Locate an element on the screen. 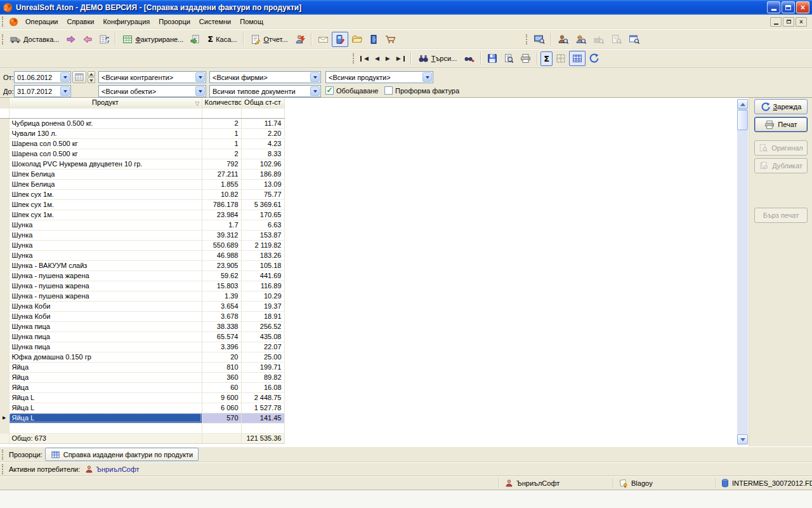 This screenshot has height=508, width=812. table-row: Шунка1.76.63 is located at coordinates (142, 225).